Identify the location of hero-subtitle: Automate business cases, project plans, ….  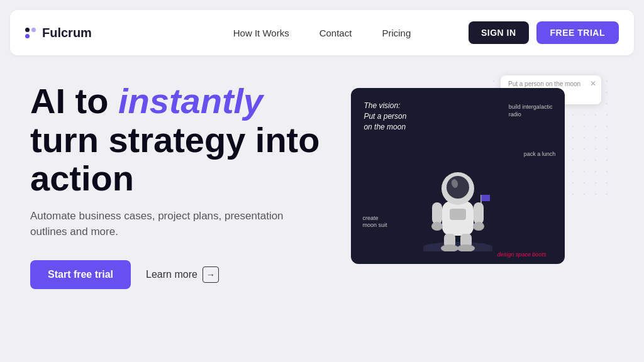
(169, 224).